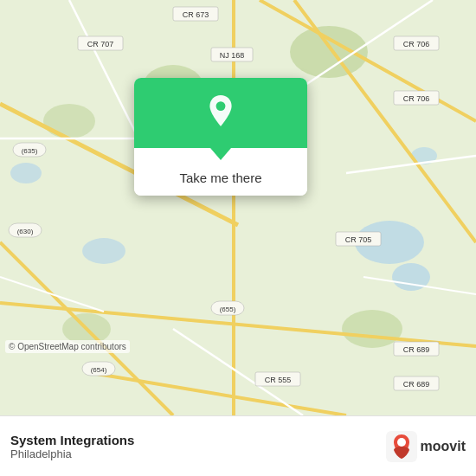 The width and height of the screenshot is (476, 476). What do you see at coordinates (99, 370) in the screenshot?
I see `svg-text: (654)` at bounding box center [99, 370].